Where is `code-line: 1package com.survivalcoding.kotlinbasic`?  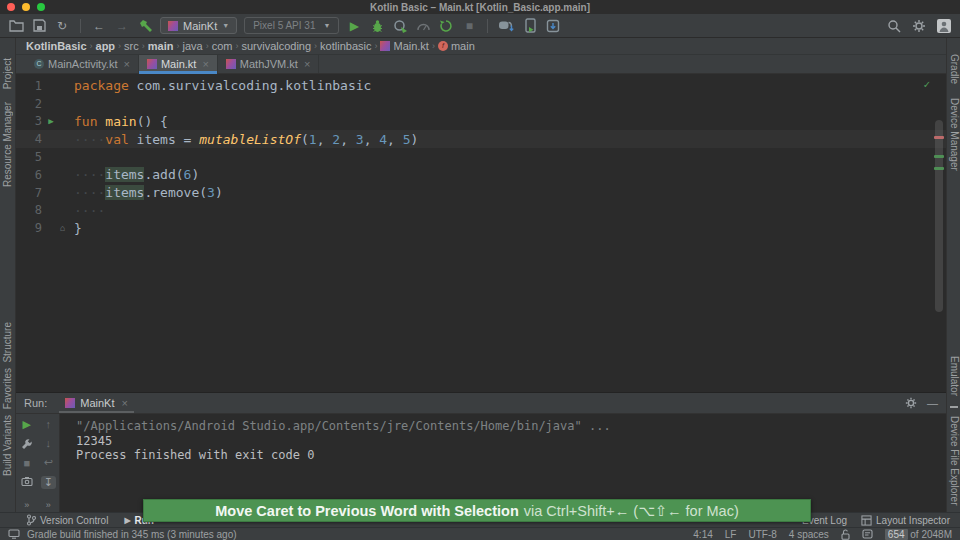
code-line: 1package com.survivalcoding.kotlinbasic is located at coordinates (481, 86).